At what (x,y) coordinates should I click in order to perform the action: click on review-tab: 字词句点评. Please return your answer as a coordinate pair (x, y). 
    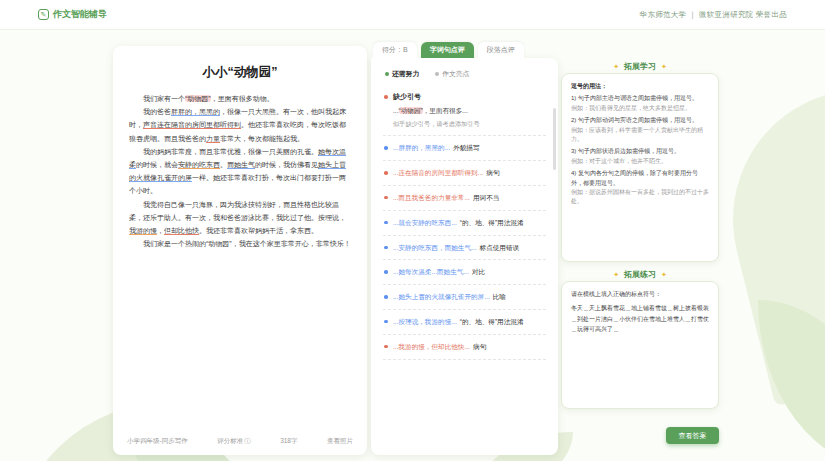
    Looking at the image, I should click on (448, 50).